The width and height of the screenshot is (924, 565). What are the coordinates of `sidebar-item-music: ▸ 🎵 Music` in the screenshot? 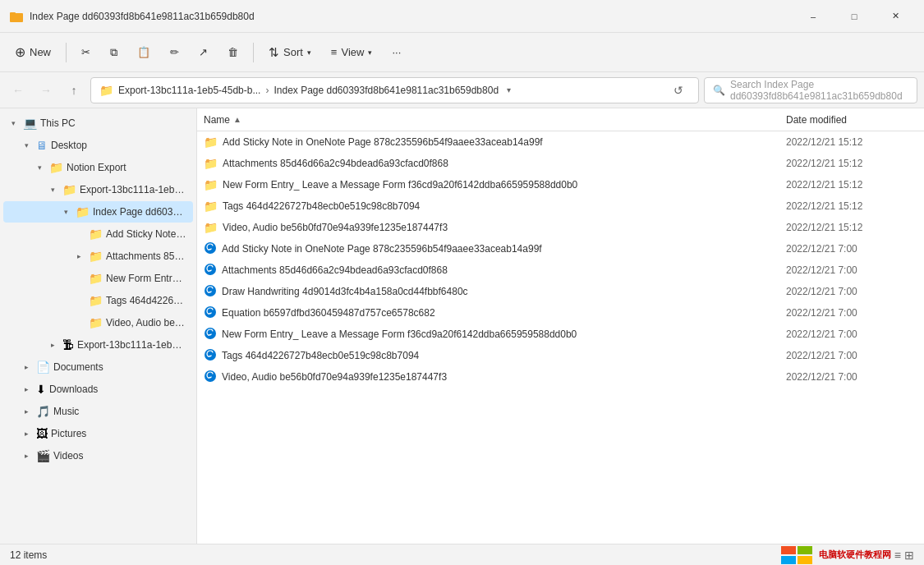 It's located at (99, 411).